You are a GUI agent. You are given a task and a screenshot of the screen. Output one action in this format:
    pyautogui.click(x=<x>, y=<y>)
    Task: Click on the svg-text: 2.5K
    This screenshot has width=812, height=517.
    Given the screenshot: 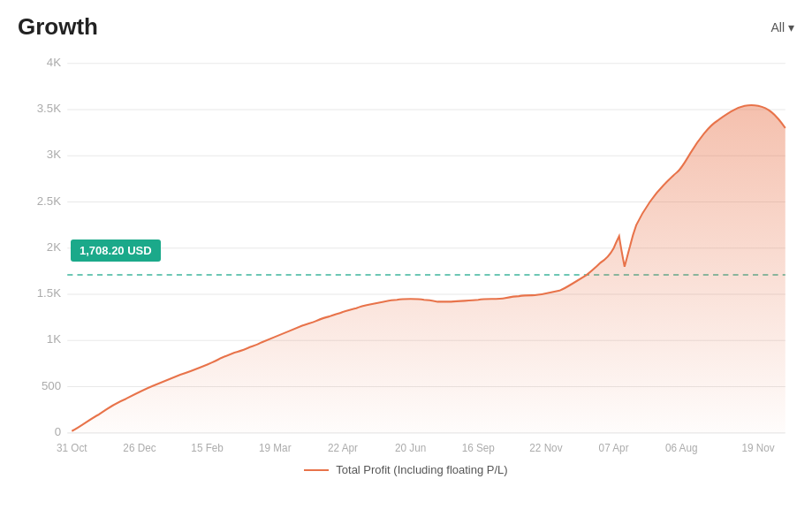 What is the action you would take?
    pyautogui.click(x=49, y=201)
    